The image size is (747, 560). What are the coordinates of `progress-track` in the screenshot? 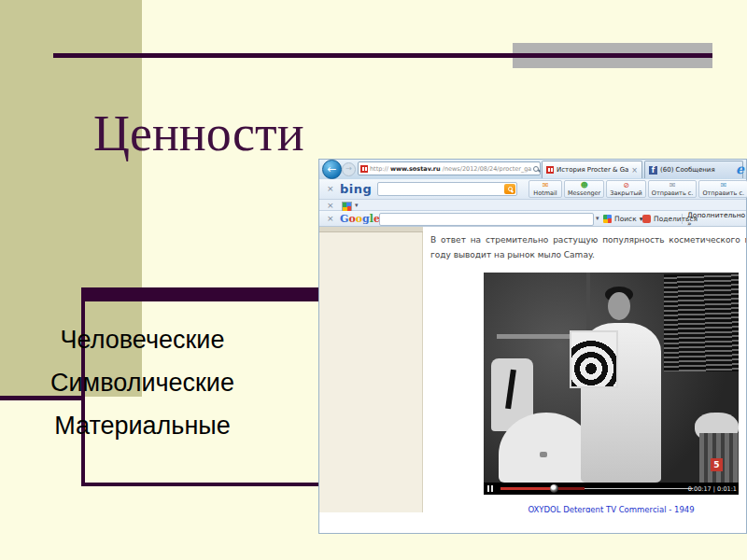 It's located at (639, 489).